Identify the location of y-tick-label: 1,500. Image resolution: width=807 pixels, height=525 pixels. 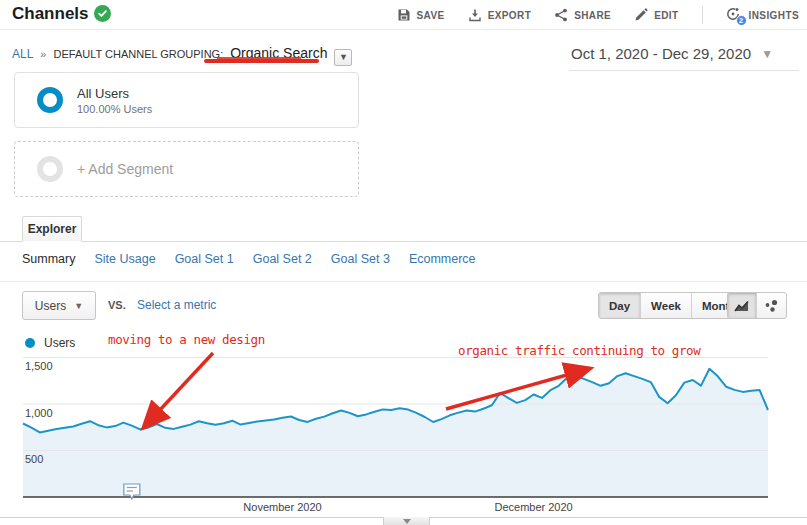
(39, 366).